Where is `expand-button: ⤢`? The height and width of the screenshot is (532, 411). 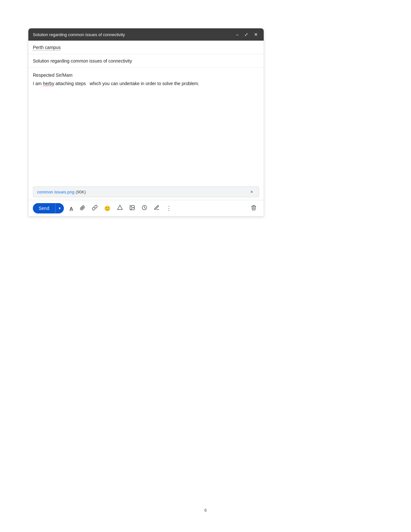
expand-button: ⤢ is located at coordinates (246, 34).